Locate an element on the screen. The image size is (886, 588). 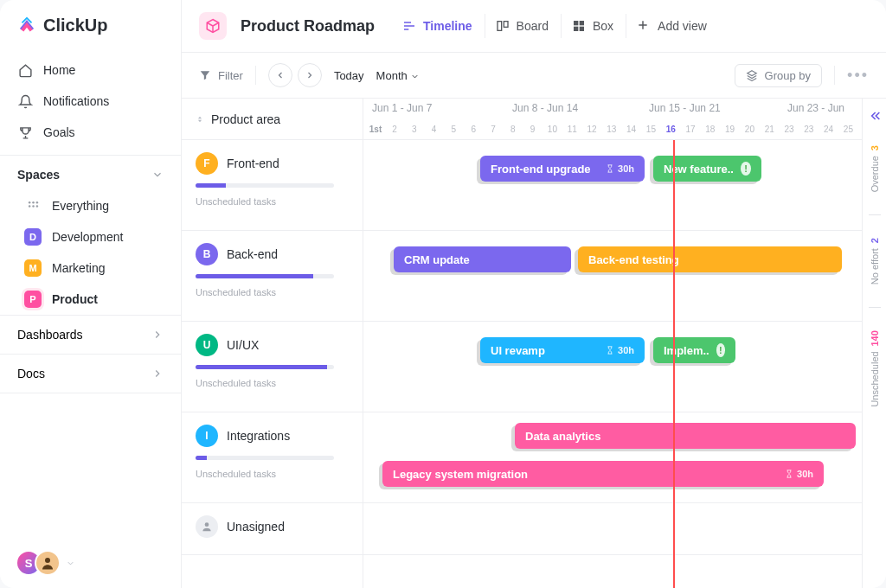
space-badge: D is located at coordinates (33, 237).